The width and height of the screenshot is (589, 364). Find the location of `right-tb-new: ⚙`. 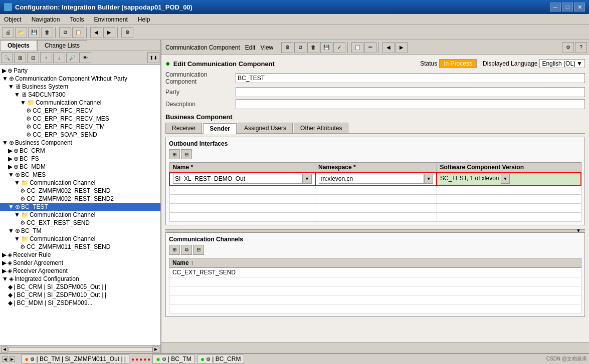

right-tb-new: ⚙ is located at coordinates (287, 48).